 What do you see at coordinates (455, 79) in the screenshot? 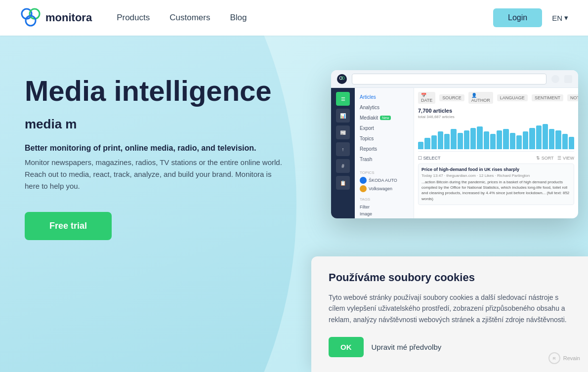
I see `app-topbar` at bounding box center [455, 79].